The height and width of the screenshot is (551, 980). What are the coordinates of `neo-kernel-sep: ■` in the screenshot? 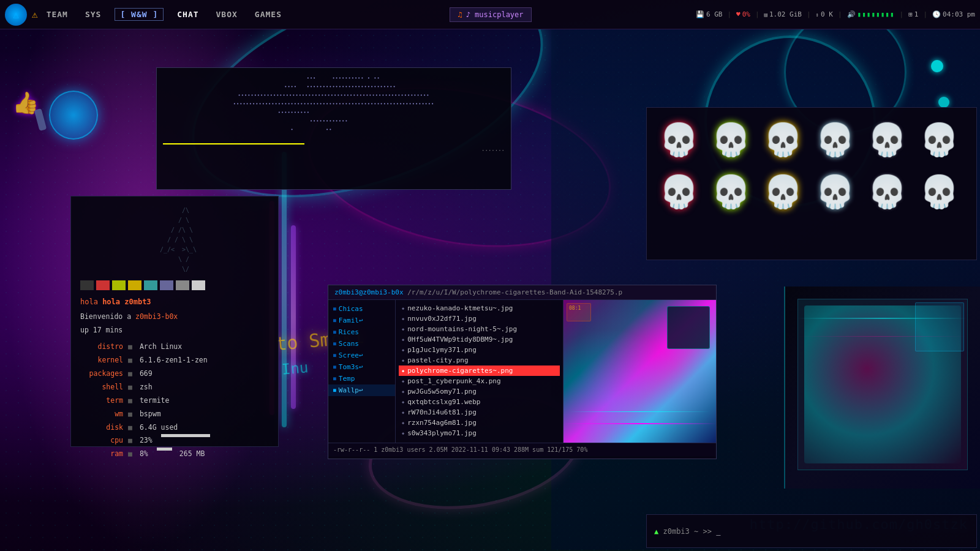 It's located at (130, 361).